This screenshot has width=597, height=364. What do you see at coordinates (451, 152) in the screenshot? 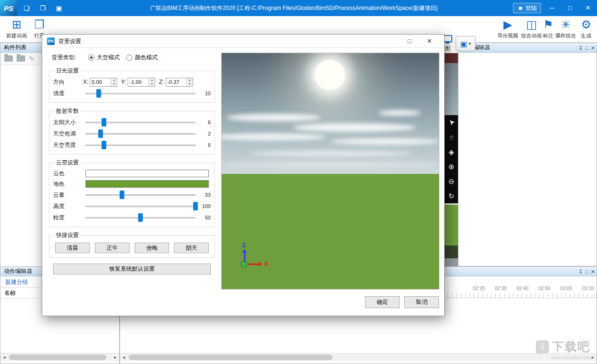
I see `orbit-3d-tool: ◈` at bounding box center [451, 152].